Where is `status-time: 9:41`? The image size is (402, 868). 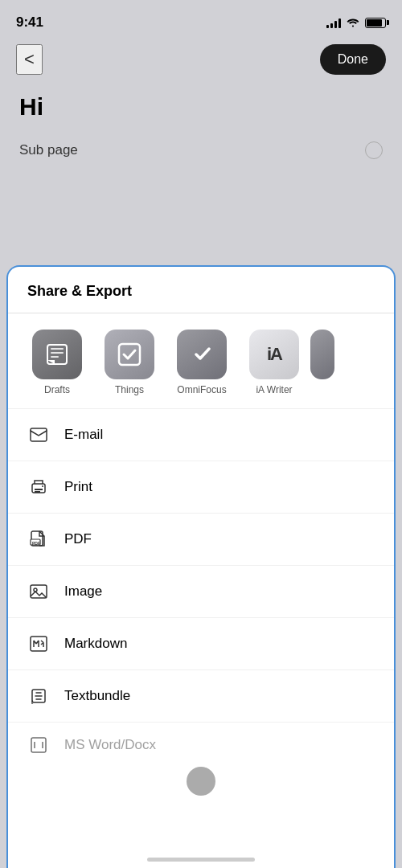 status-time: 9:41 is located at coordinates (30, 23).